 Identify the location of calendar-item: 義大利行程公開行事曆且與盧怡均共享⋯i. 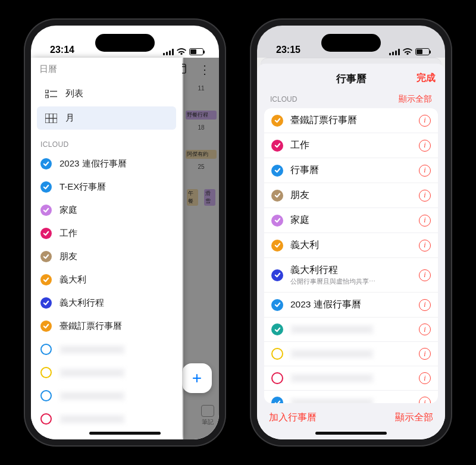
(351, 275).